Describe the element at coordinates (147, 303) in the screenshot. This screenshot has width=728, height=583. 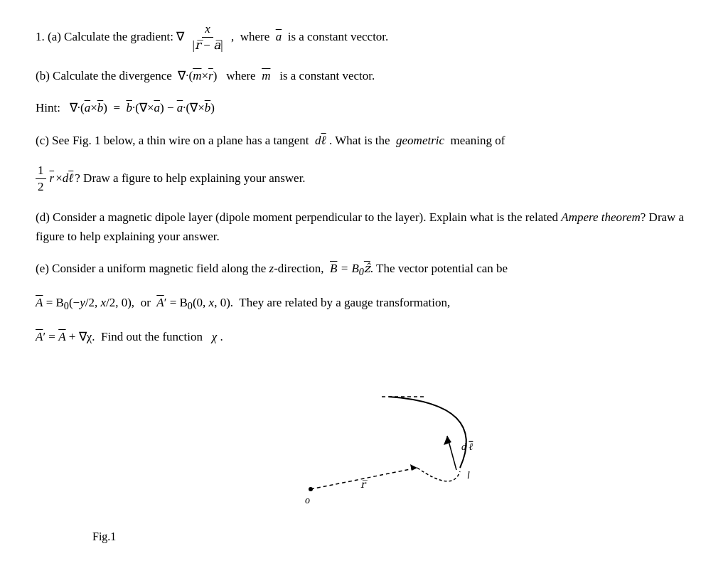
I see `part-e-or: or` at that location.